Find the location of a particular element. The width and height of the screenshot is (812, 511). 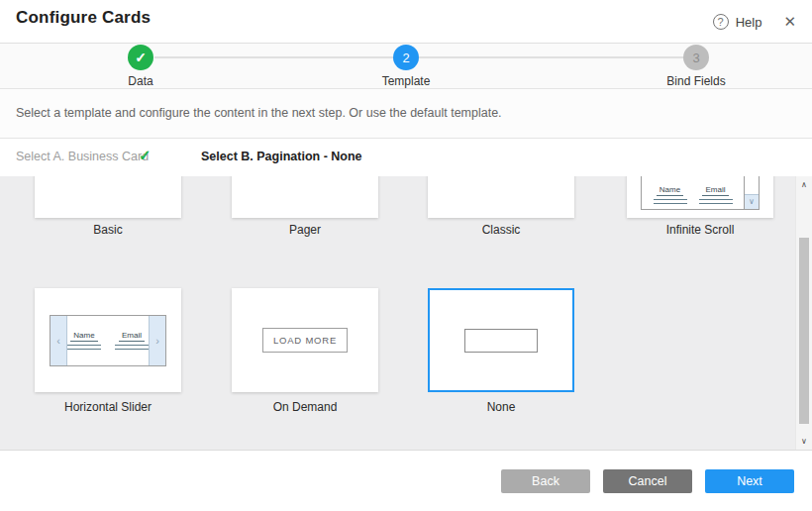

vertical-scrollbar: ∧ ∨ is located at coordinates (804, 313).